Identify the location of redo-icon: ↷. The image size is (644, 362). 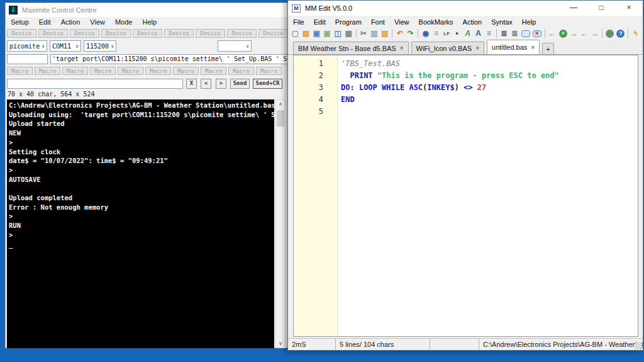
(410, 34).